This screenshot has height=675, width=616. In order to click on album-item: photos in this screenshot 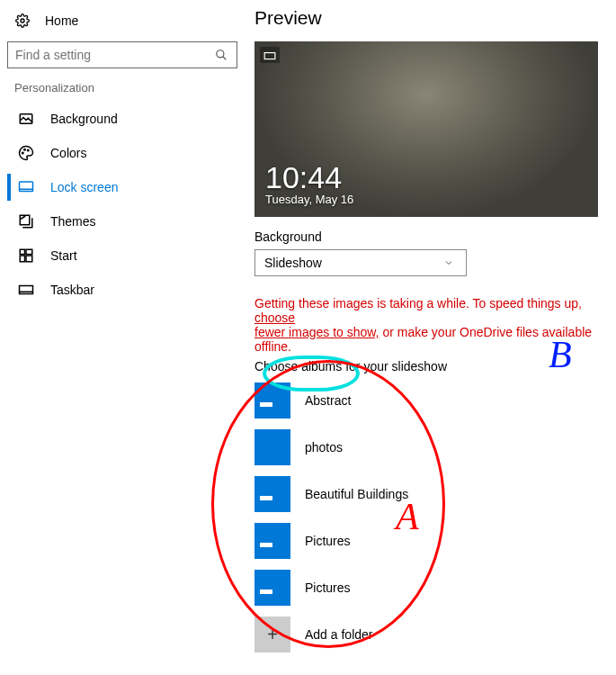, I will do `click(426, 447)`.